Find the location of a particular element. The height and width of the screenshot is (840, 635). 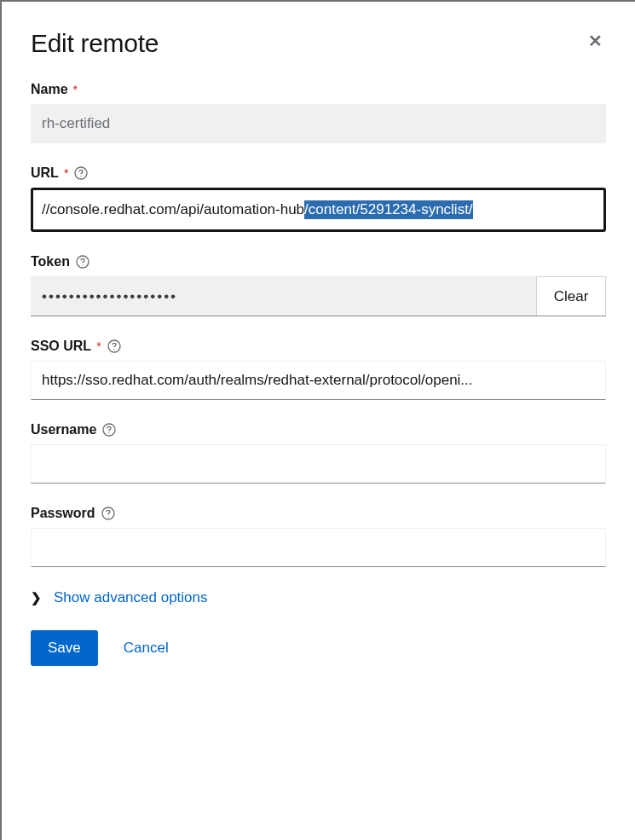

token-row: •••••••••••••••••••• Clear is located at coordinates (319, 297).